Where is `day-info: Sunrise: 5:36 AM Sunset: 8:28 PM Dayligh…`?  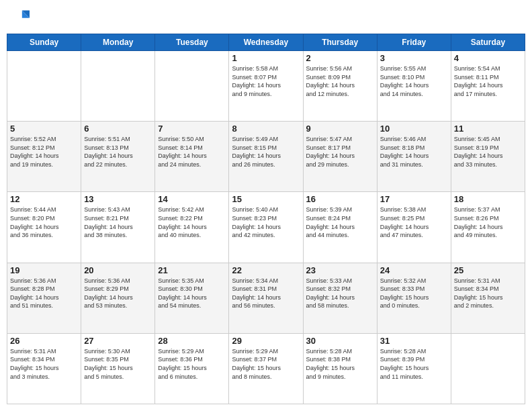 day-info: Sunrise: 5:36 AM Sunset: 8:28 PM Dayligh… is located at coordinates (44, 293).